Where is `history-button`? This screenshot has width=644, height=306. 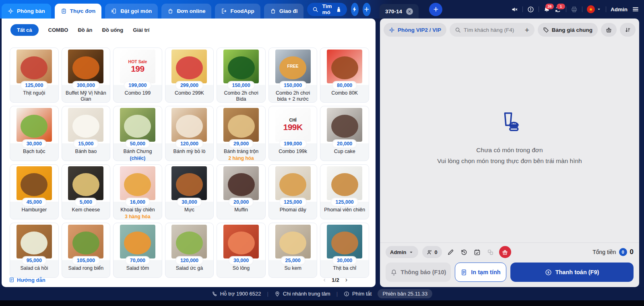
history-button is located at coordinates (464, 252).